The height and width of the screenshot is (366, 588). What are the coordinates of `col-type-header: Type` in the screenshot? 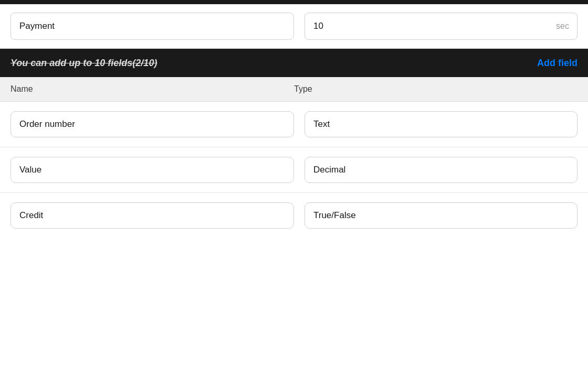 It's located at (436, 89).